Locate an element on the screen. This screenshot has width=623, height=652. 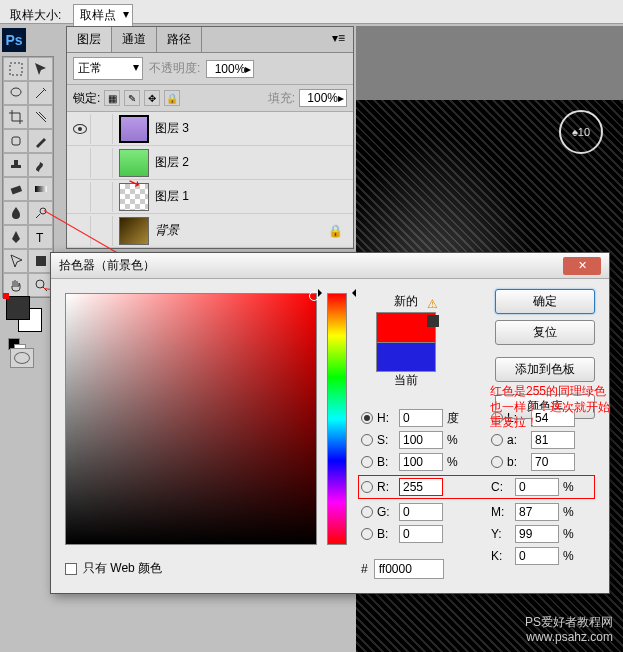
lock-pixels-icon: ✎ is located at coordinates (132, 98).